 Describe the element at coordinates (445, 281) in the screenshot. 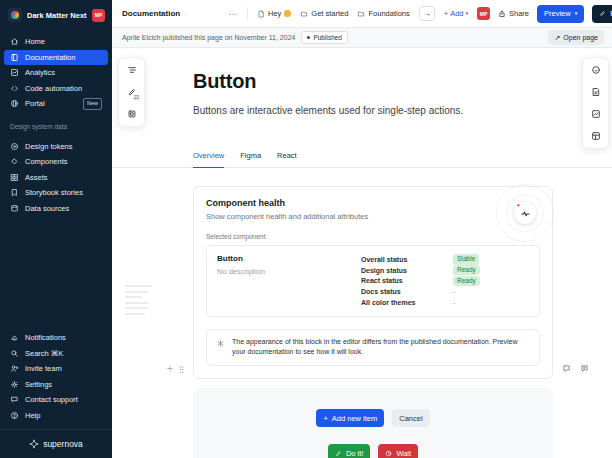

I see `status-table: Overall status Stable Design status Read…` at that location.